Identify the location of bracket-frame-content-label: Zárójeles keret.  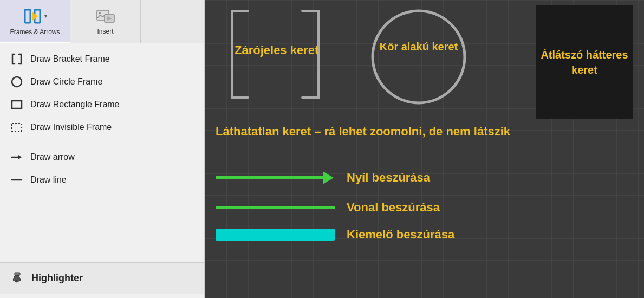
(276, 50).